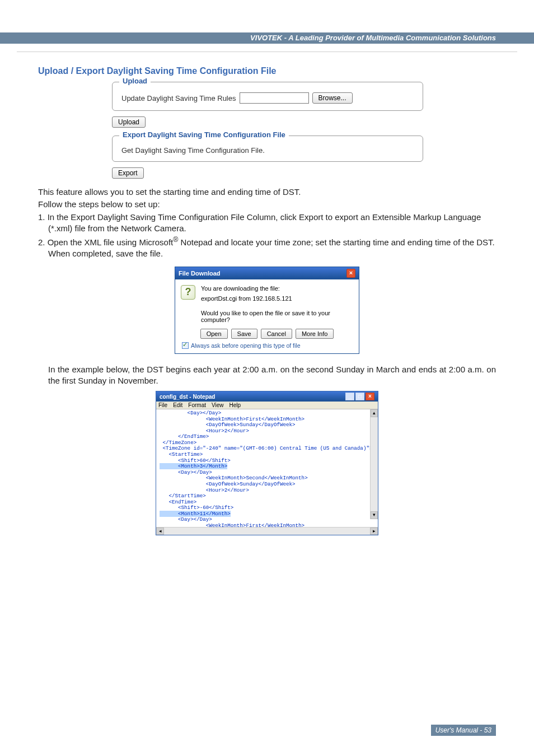  What do you see at coordinates (246, 346) in the screenshot?
I see `always-ask-label: Always ask before opening this type of f…` at bounding box center [246, 346].